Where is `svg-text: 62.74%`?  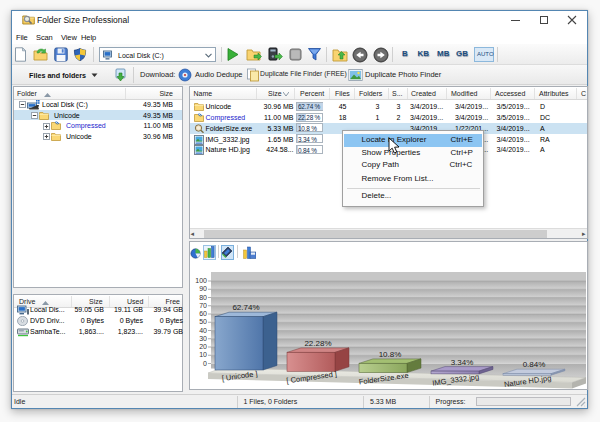
svg-text: 62.74% is located at coordinates (246, 308).